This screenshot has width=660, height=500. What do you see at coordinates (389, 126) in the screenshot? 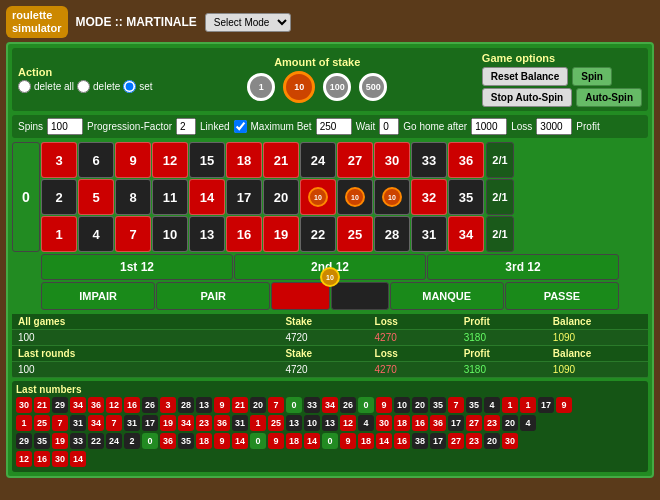
I see `wait-input` at bounding box center [389, 126].